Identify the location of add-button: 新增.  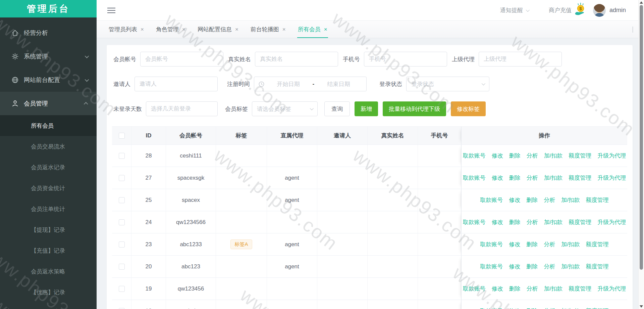
(366, 109).